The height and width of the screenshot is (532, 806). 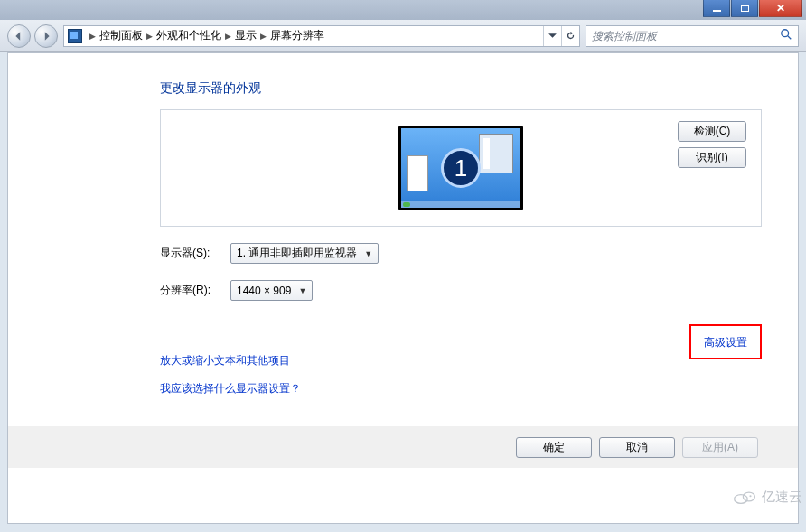 I want to click on window-minimize-button, so click(x=717, y=9).